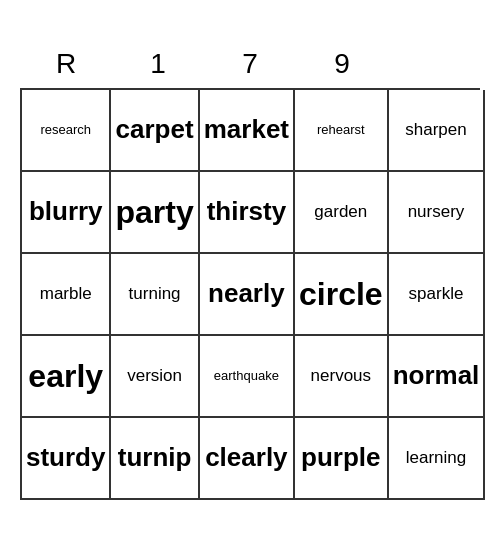 The image size is (500, 544). Describe the element at coordinates (155, 295) in the screenshot. I see `cell-row2-col1: turning` at that location.